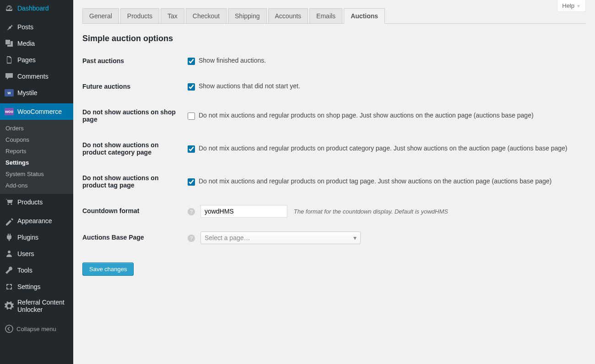 This screenshot has height=364, width=595. Describe the element at coordinates (191, 149) in the screenshot. I see `category-page-checkbox` at that location.